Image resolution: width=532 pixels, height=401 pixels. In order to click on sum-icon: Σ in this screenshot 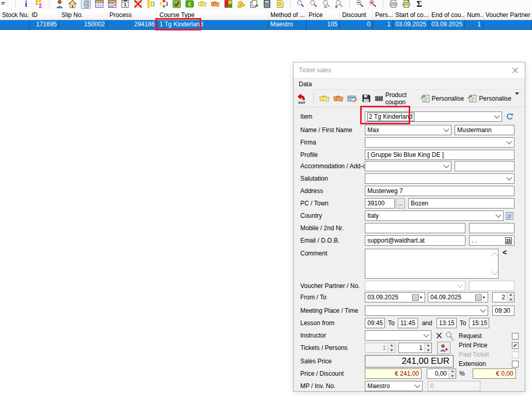, I will do `click(419, 4)`.